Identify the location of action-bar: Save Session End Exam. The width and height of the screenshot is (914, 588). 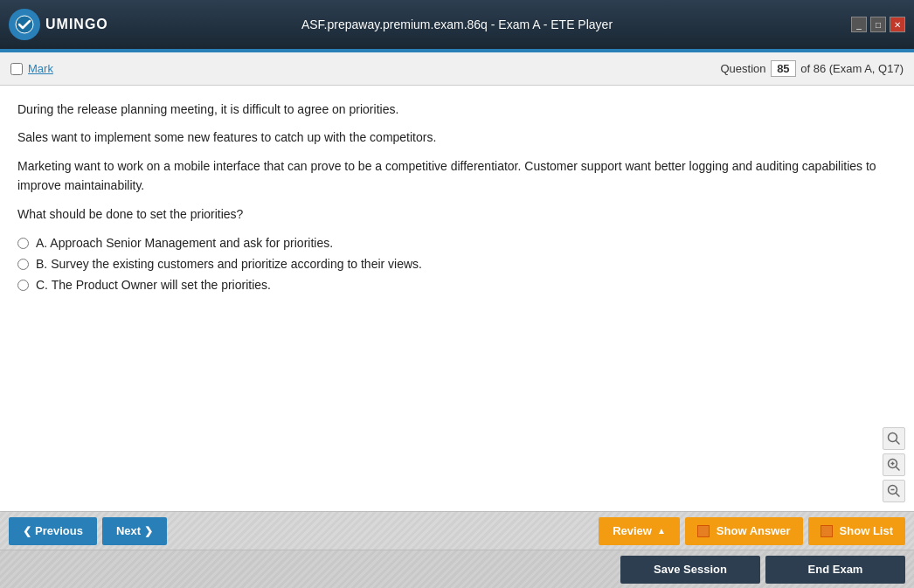
(457, 569).